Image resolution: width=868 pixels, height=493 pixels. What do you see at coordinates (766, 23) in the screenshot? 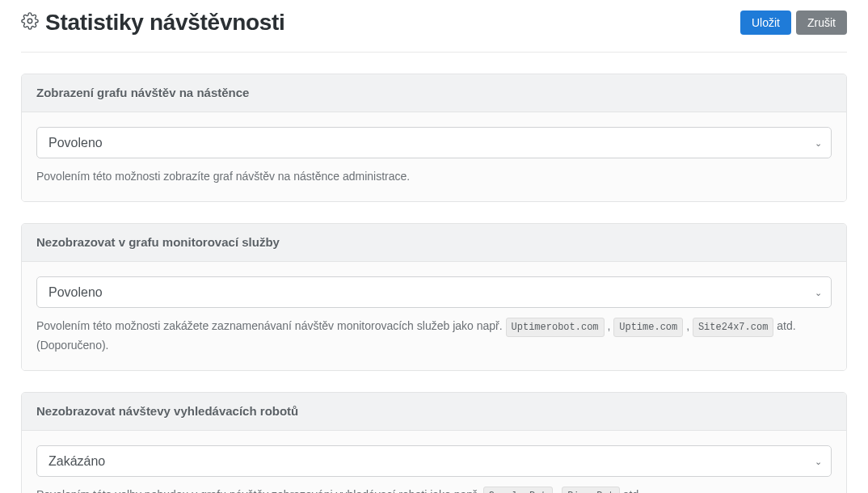
I see `save-button: Uložit` at bounding box center [766, 23].